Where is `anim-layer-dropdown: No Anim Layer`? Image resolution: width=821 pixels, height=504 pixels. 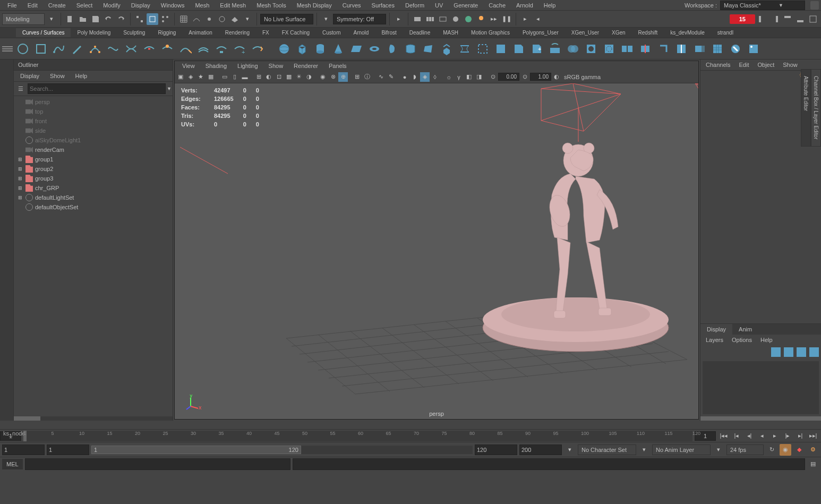 anim-layer-dropdown: No Anim Layer is located at coordinates (681, 450).